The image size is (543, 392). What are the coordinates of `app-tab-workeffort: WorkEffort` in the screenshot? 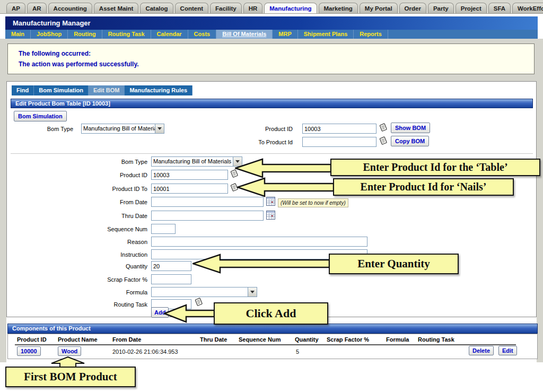 It's located at (528, 8).